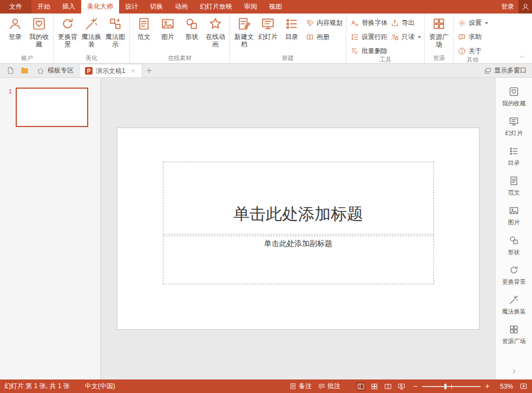 The image size is (532, 393). Describe the element at coordinates (514, 305) in the screenshot. I see `sidebar-item-magic-dress: 魔法换装` at that location.